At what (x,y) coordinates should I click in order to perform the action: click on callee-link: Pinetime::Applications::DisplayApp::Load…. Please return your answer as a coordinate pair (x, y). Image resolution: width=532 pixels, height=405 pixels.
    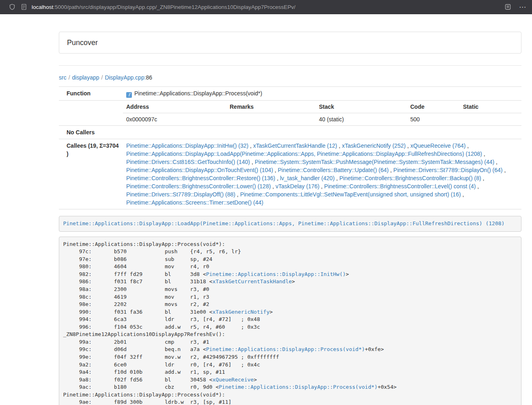
    Looking at the image, I should click on (304, 154).